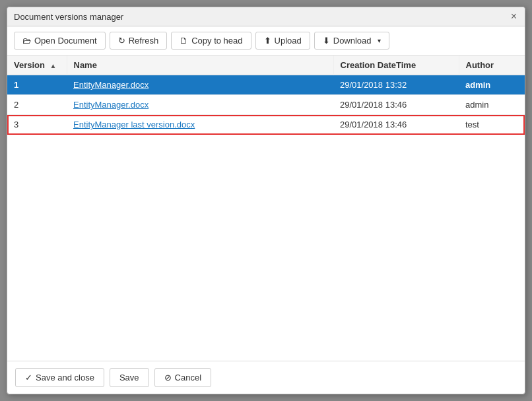 The image size is (532, 401). Describe the element at coordinates (266, 65) in the screenshot. I see `table-header: Version ▲ Name Creation DateTime Author` at that location.